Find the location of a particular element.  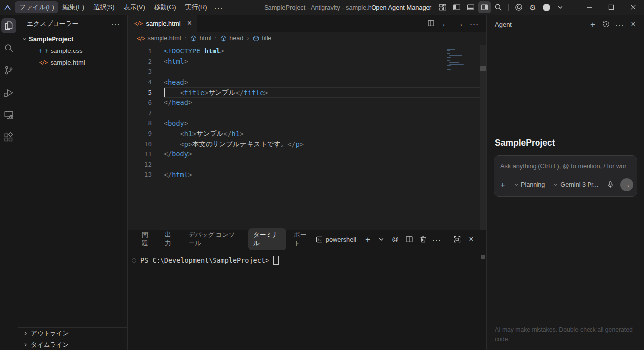

code-line-4: 4<head> is located at coordinates (307, 82).